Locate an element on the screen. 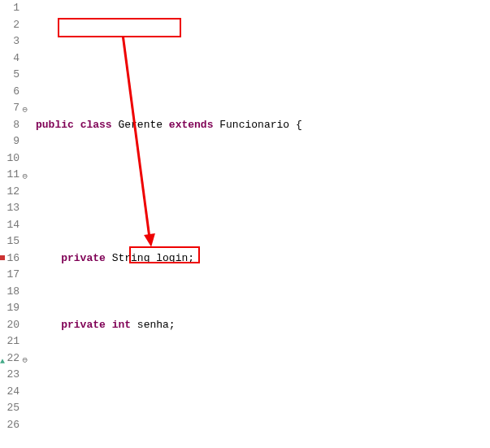 This screenshot has width=490, height=448. keyword: class is located at coordinates (96, 125).